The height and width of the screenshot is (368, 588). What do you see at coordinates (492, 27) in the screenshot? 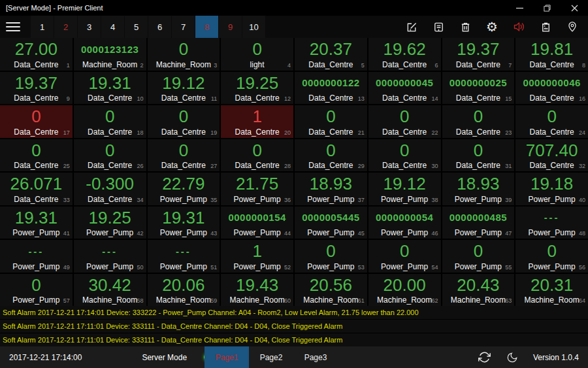
I see `settings-button: ⚙` at bounding box center [492, 27].